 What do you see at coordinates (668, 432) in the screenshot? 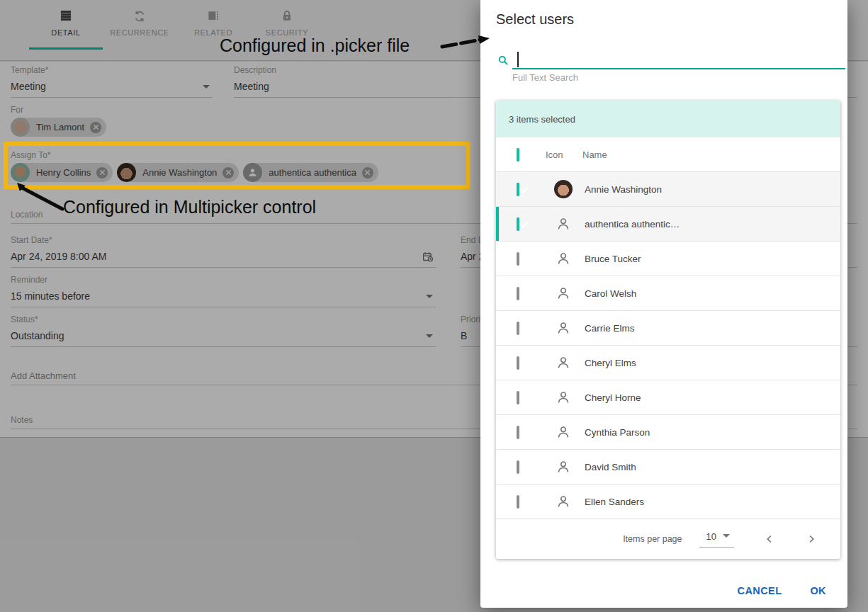
I see `user-row: Cynthia Parson` at bounding box center [668, 432].